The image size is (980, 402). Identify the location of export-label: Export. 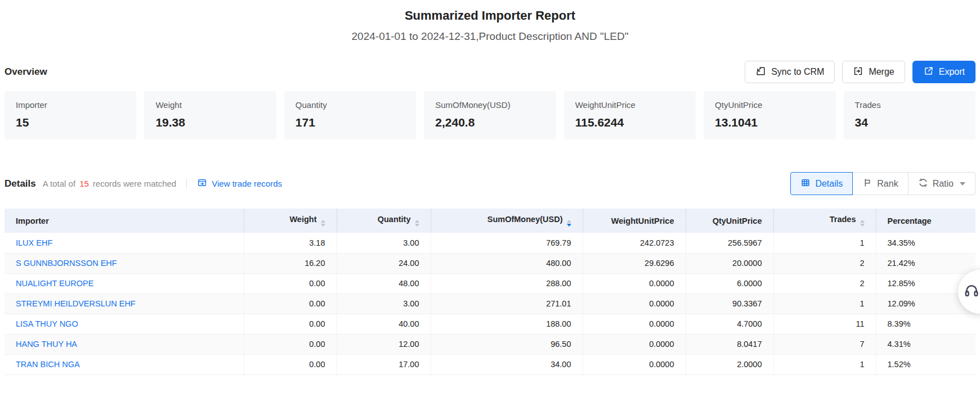
(952, 72).